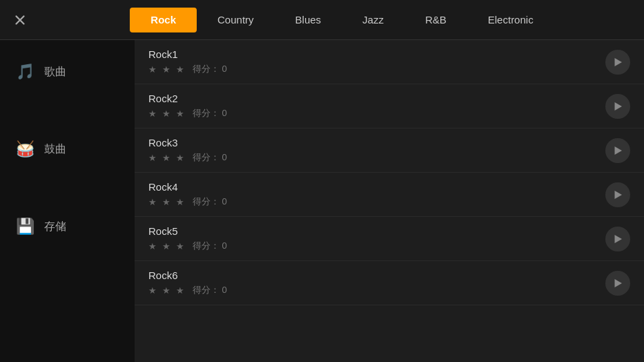 This screenshot has width=644, height=362. What do you see at coordinates (25, 72) in the screenshot?
I see `music-icon: 🎵` at bounding box center [25, 72].